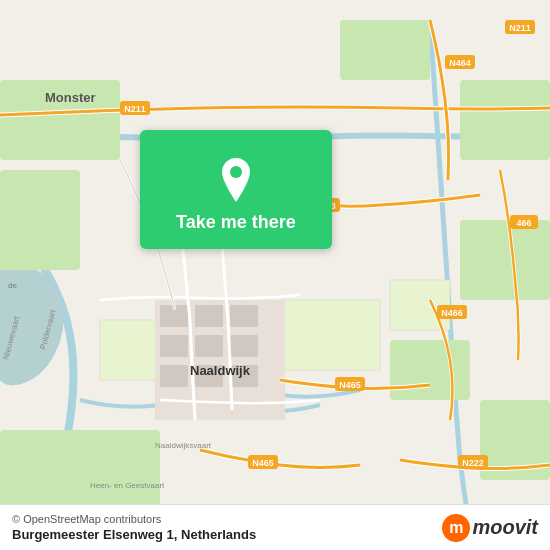 The height and width of the screenshot is (550, 550). Describe the element at coordinates (236, 222) in the screenshot. I see `cta-label: Take me there` at that location.